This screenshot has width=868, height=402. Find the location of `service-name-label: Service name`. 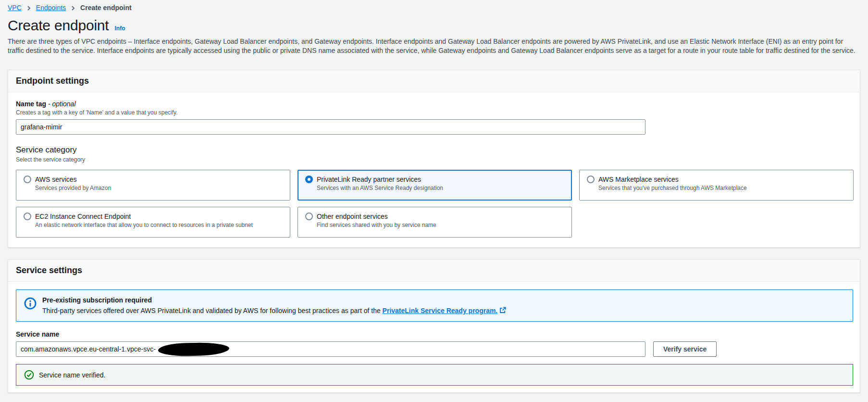

service-name-label: Service name is located at coordinates (434, 334).